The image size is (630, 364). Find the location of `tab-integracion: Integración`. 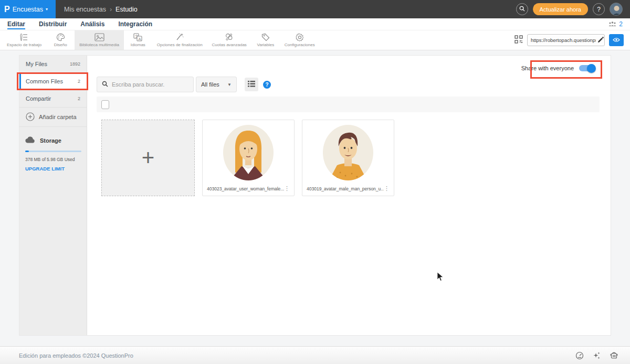

tab-integracion: Integración is located at coordinates (135, 24).